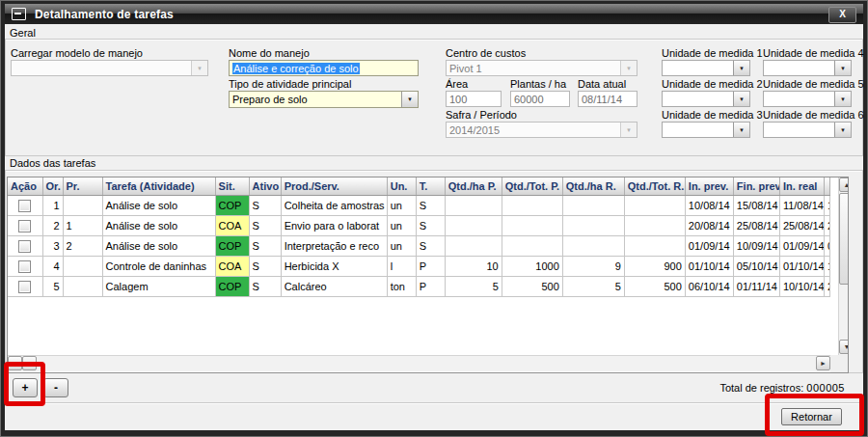 The height and width of the screenshot is (437, 868). Describe the element at coordinates (706, 129) in the screenshot. I see `unidade-3-combobox: ▼` at that location.